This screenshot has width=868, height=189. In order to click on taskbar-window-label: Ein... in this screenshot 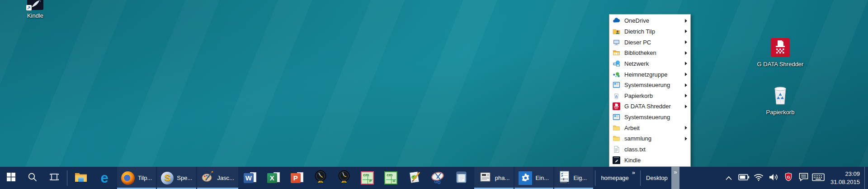, I will do `click(542, 178)`.